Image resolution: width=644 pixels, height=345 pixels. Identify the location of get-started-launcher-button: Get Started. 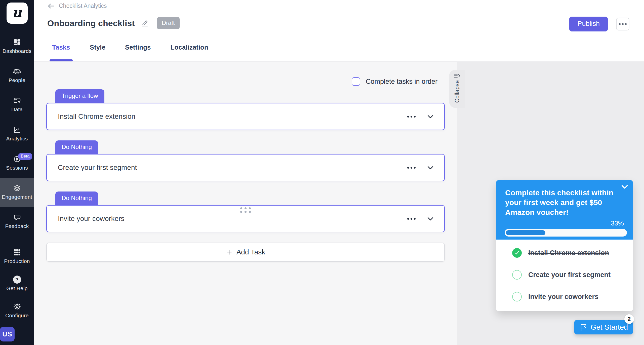
(604, 327).